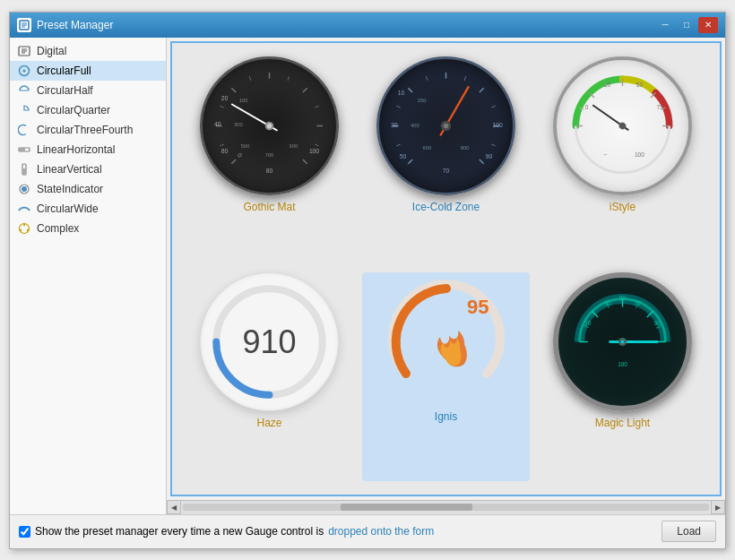 The width and height of the screenshot is (735, 560). I want to click on svg-text: 800, so click(465, 148).